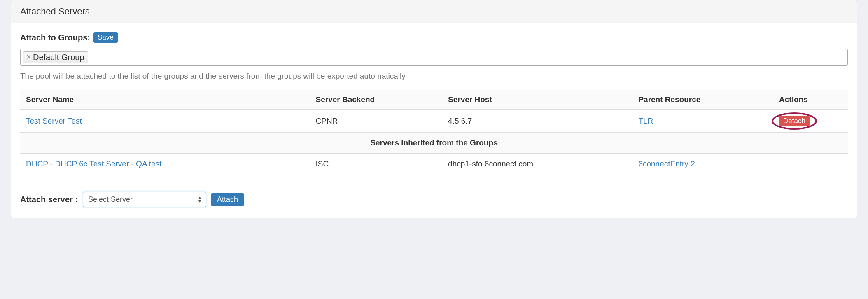 The width and height of the screenshot is (868, 299). What do you see at coordinates (49, 199) in the screenshot?
I see `attach-server-label: Attach server :` at bounding box center [49, 199].